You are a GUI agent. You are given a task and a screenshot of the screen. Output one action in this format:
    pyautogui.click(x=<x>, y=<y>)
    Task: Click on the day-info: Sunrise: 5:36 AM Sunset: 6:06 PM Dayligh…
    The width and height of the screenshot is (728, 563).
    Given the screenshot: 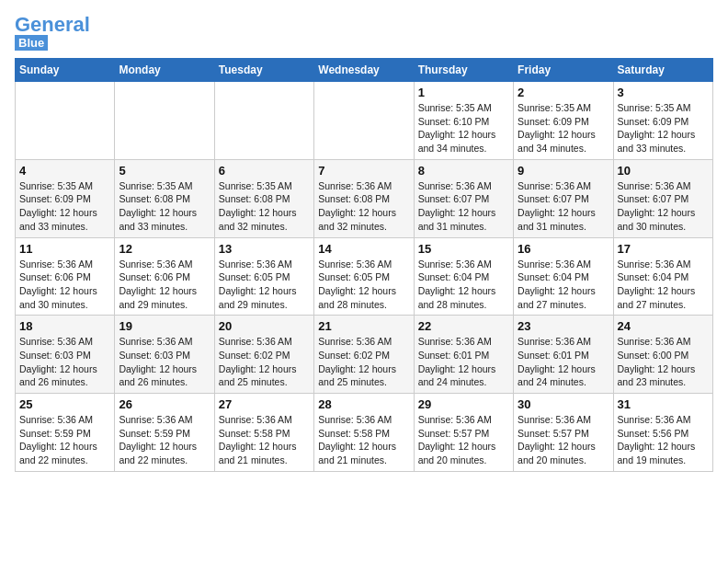 What is the action you would take?
    pyautogui.click(x=64, y=285)
    